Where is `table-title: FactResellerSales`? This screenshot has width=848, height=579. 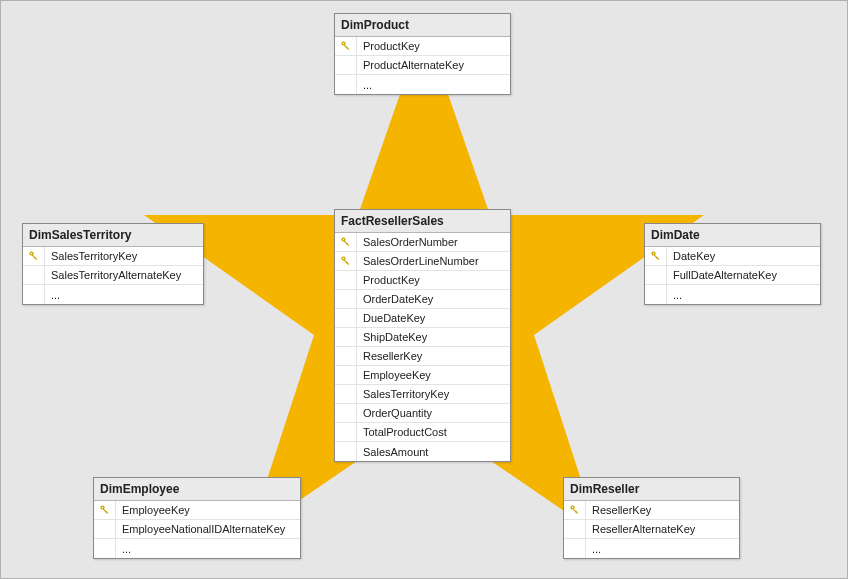 table-title: FactResellerSales is located at coordinates (422, 222).